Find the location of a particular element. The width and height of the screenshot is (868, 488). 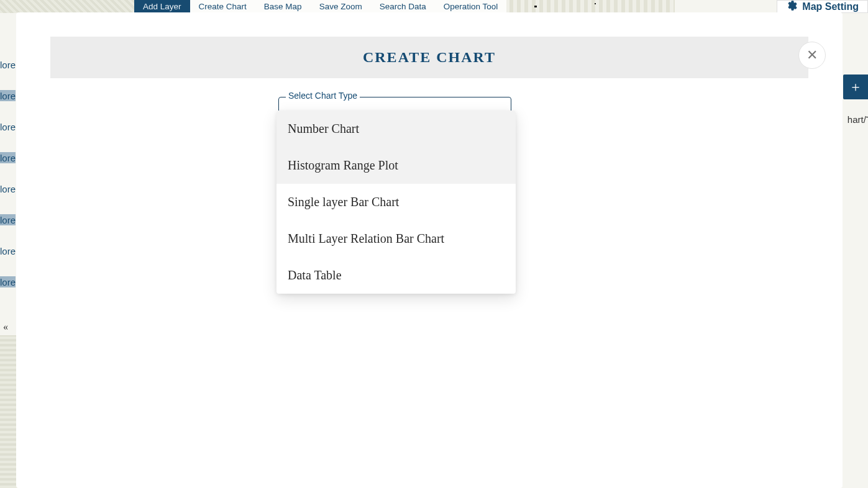

toolbar-search-data: Search Data is located at coordinates (403, 6).